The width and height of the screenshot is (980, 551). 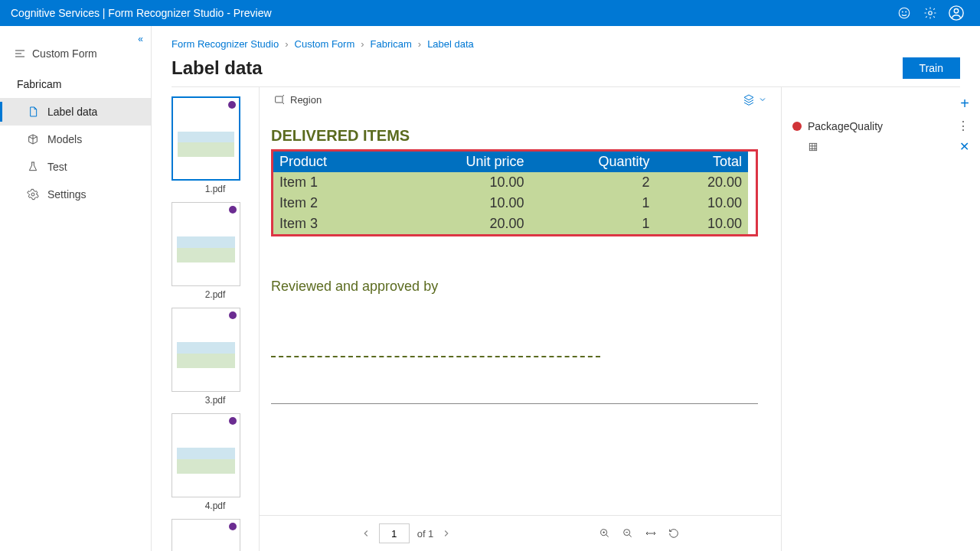 I want to click on sidebar: « Custom Form Fabricam Label data Models…, so click(x=76, y=289).